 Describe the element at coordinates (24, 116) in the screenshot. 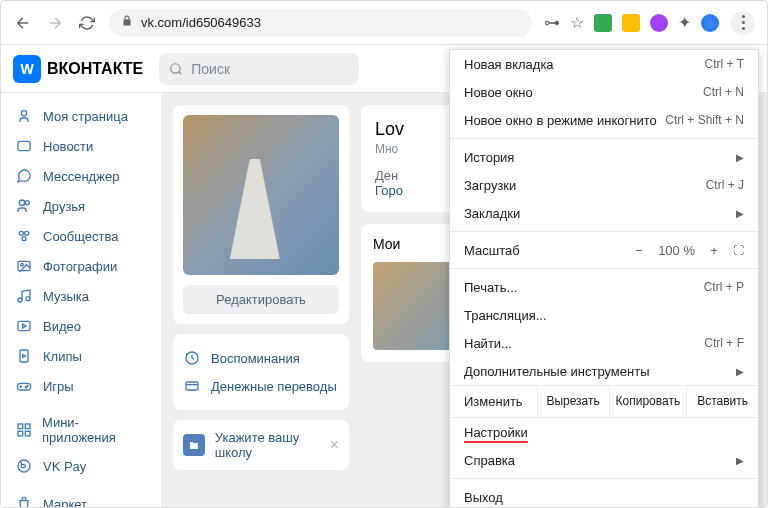

I see `user-icon` at that location.